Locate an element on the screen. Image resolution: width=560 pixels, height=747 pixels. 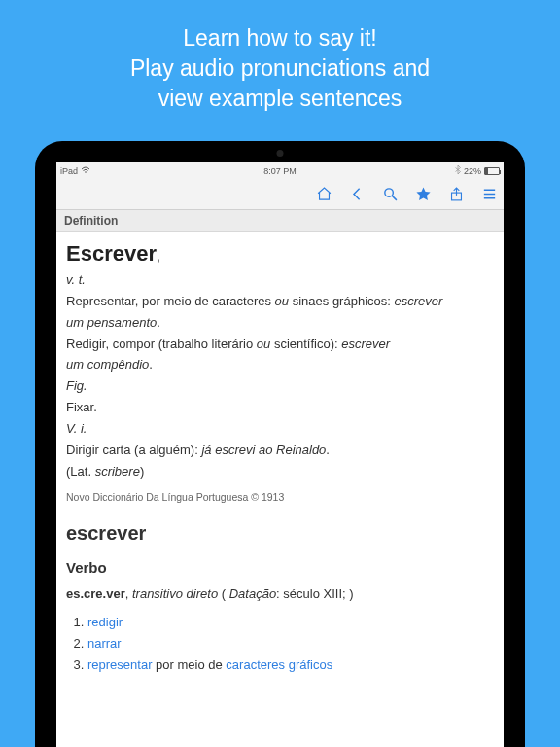
wifi-icon is located at coordinates (86, 171).